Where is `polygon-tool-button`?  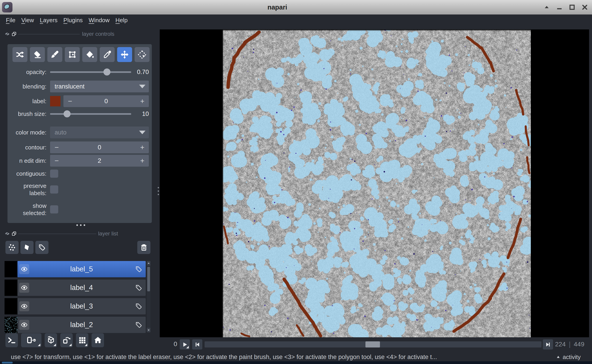
polygon-tool-button is located at coordinates (72, 55).